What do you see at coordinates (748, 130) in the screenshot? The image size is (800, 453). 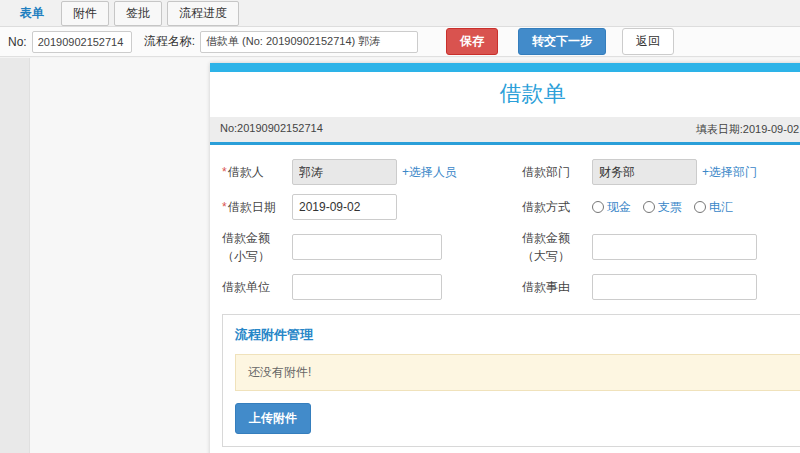 I see `form-fill-date: 填表日期:2019-09-02 15:27:14` at bounding box center [748, 130].